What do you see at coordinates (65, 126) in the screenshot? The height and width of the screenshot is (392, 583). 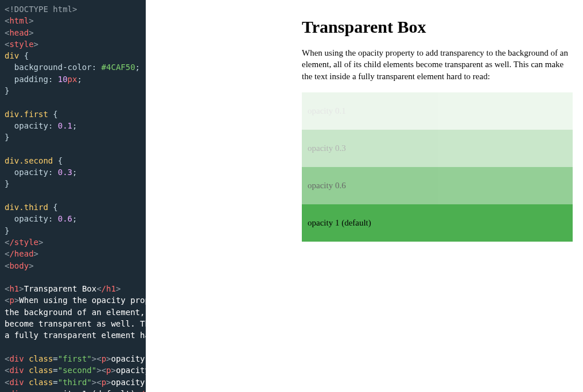 I see `code-opacity-01: 0.1` at bounding box center [65, 126].